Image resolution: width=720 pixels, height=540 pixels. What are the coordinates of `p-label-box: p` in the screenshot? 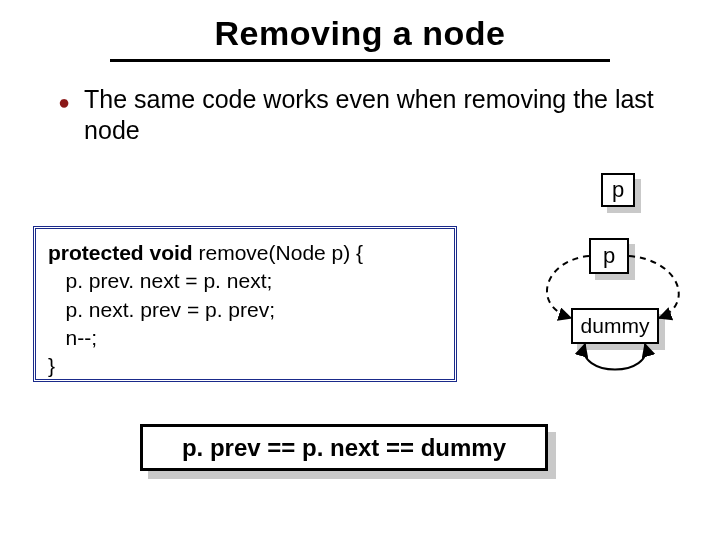 It's located at (618, 190).